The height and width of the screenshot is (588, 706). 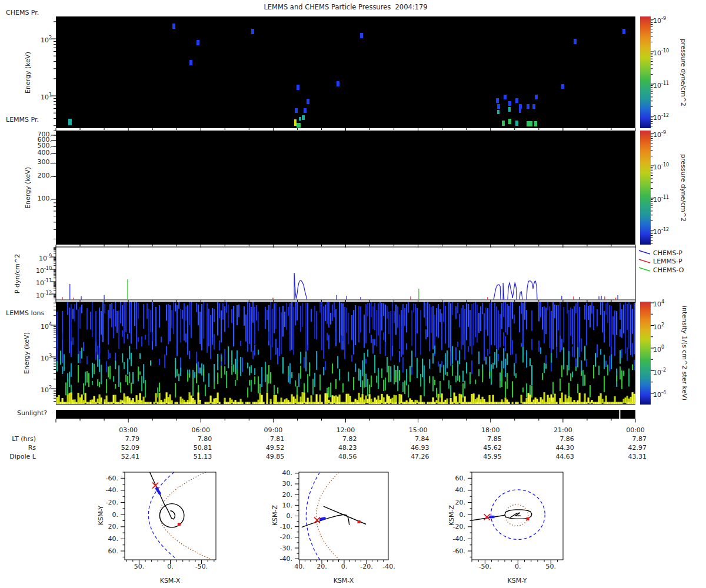 What do you see at coordinates (279, 483) in the screenshot?
I see `orbit-y-tick-label: 30.` at bounding box center [279, 483].